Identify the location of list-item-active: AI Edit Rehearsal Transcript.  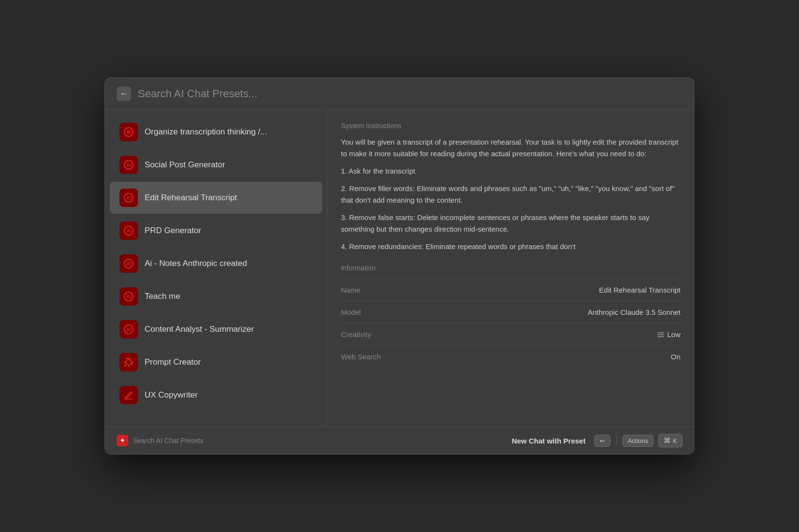
(216, 198).